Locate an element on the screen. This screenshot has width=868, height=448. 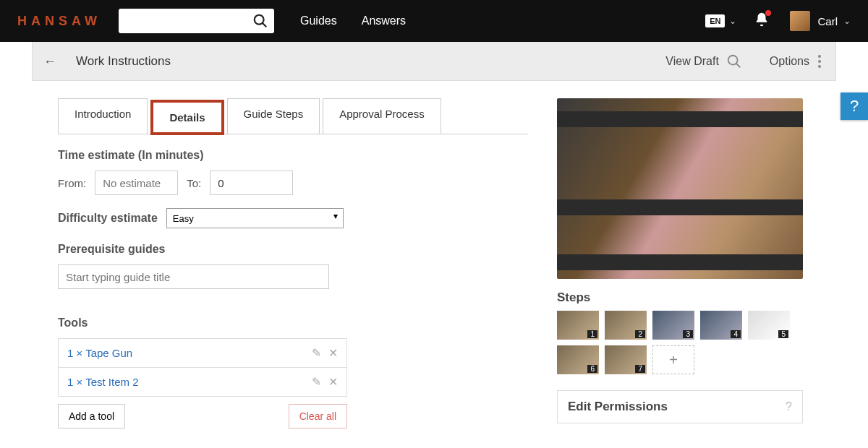
options-link: Options is located at coordinates (790, 61).